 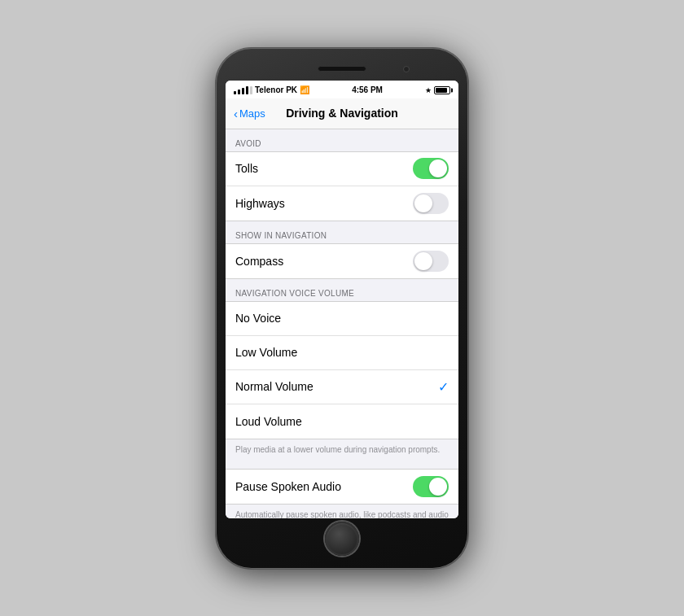 What do you see at coordinates (406, 69) in the screenshot?
I see `front-camera` at bounding box center [406, 69].